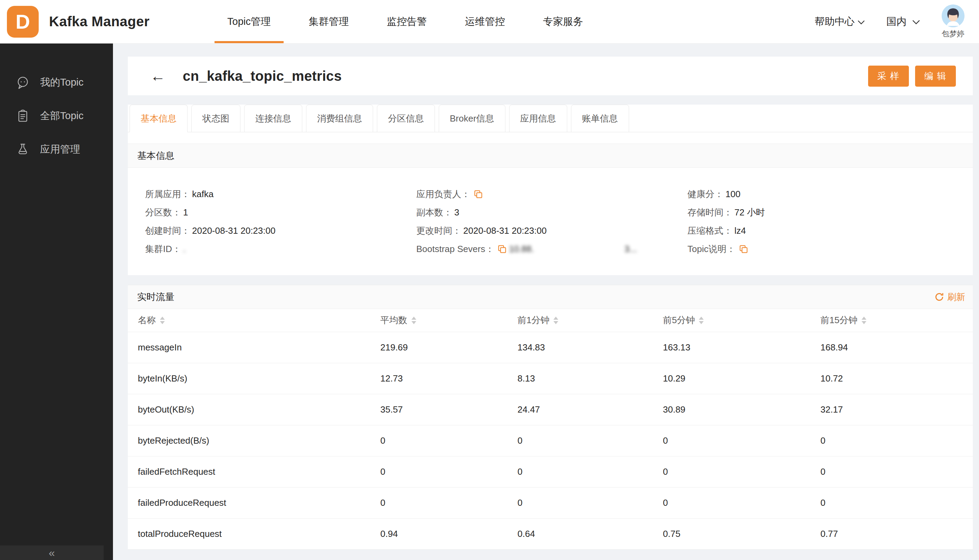 The height and width of the screenshot is (560, 979). What do you see at coordinates (485, 22) in the screenshot?
I see `nav-item-ops-control: 运维管控` at bounding box center [485, 22].